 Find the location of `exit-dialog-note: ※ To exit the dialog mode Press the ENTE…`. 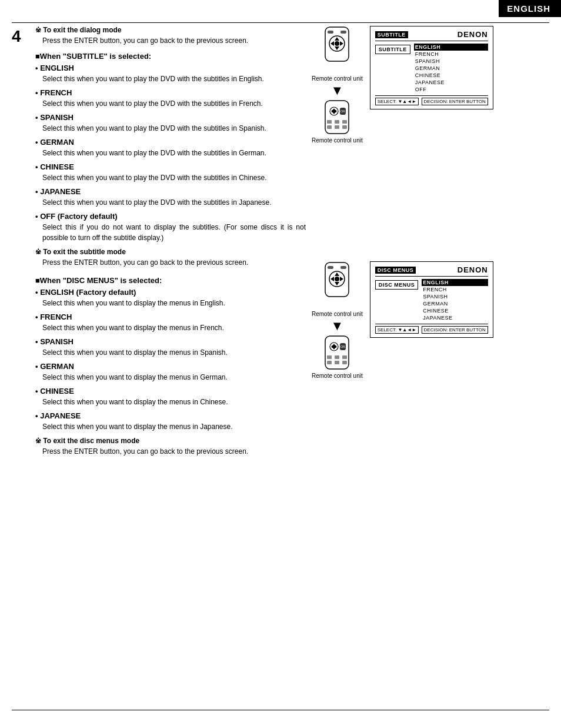

exit-dialog-note: ※ To exit the dialog mode Press the ENTE… is located at coordinates (171, 36).